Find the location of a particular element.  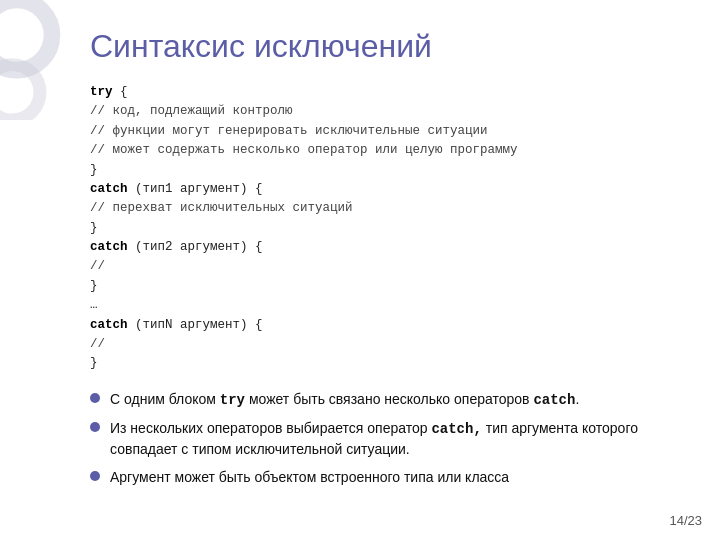

bullet-text-3: Аргумент может быть объектом встроенного… is located at coordinates (390, 478).